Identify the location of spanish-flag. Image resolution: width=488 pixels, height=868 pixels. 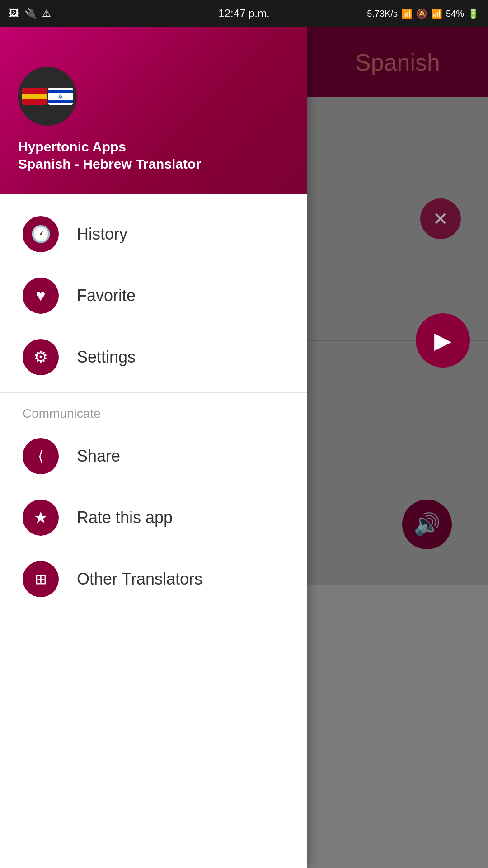
(34, 96).